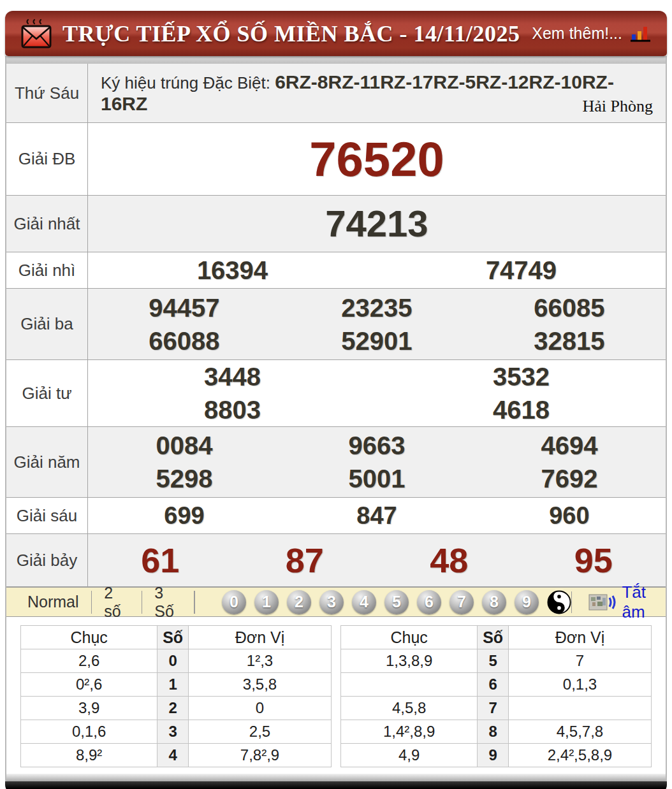 This screenshot has width=672, height=789. What do you see at coordinates (47, 560) in the screenshot?
I see `prize-label: Giải bảy` at bounding box center [47, 560].